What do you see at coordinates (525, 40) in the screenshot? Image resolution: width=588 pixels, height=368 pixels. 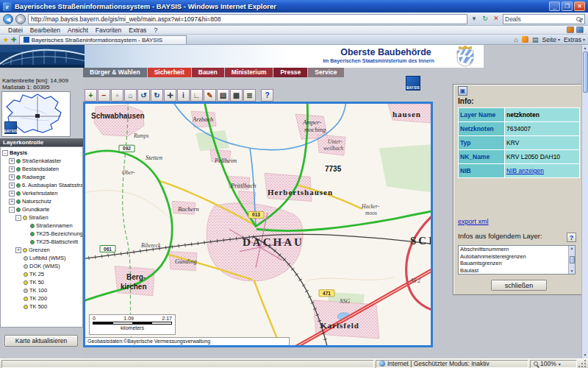 I see `feeds-icon` at bounding box center [525, 40].